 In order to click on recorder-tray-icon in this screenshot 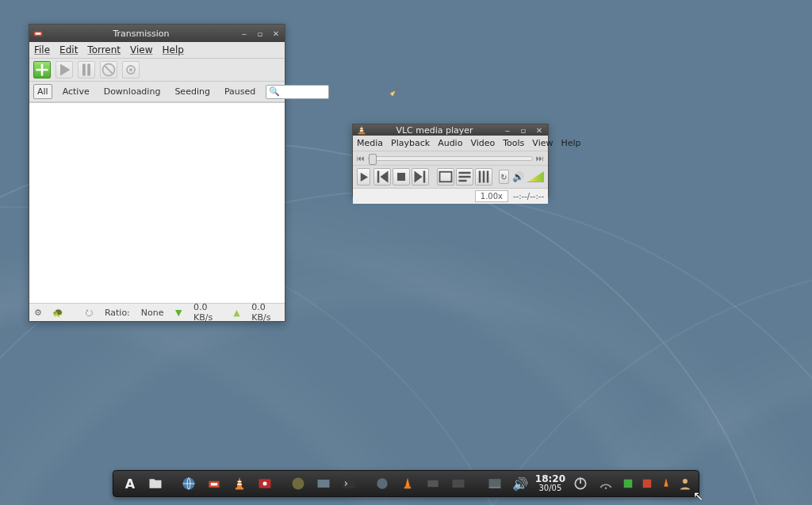, I will do `click(647, 484)`.